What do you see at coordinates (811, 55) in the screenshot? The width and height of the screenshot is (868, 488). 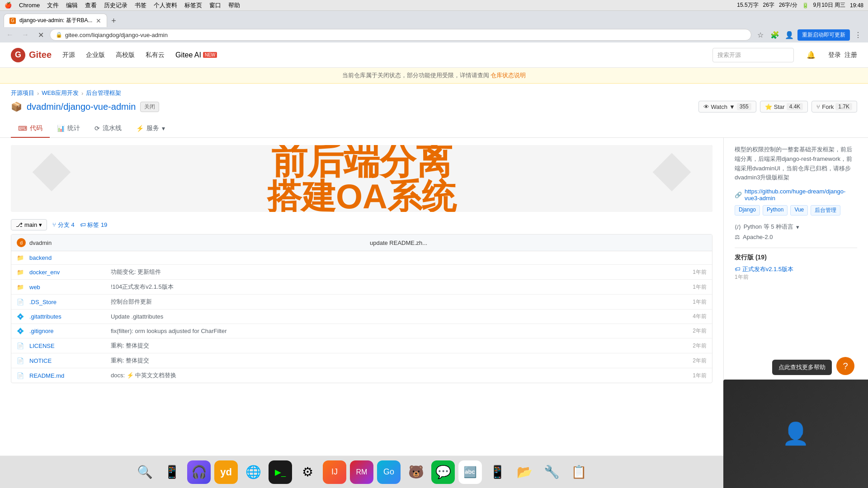 I see `notification-icon: 🔔` at bounding box center [811, 55].